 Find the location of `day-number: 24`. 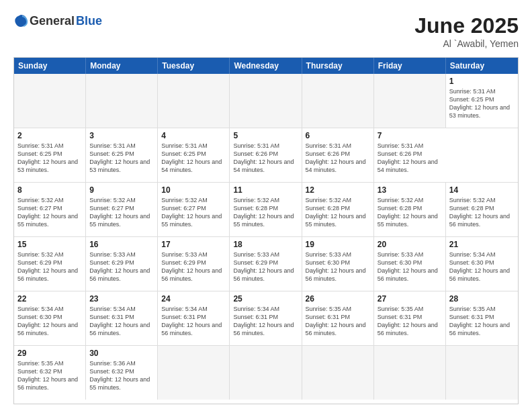

day-number: 24 is located at coordinates (193, 299).